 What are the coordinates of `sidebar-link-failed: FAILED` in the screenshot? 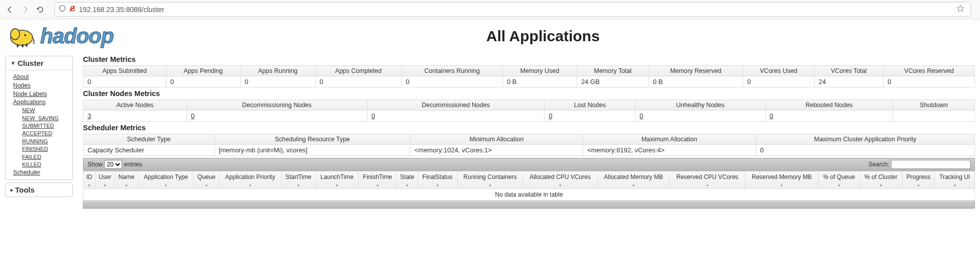 It's located at (43, 157).